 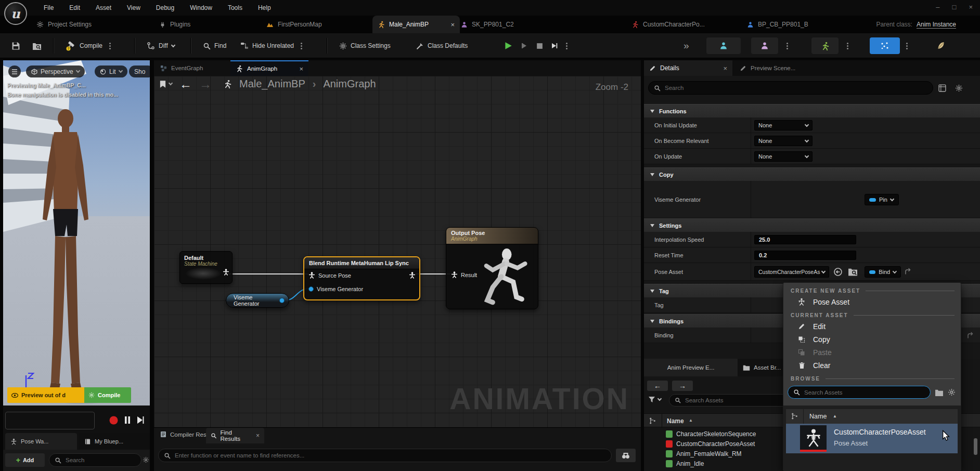 What do you see at coordinates (108, 395) in the screenshot?
I see `viewport-compile-button: Compile` at bounding box center [108, 395].